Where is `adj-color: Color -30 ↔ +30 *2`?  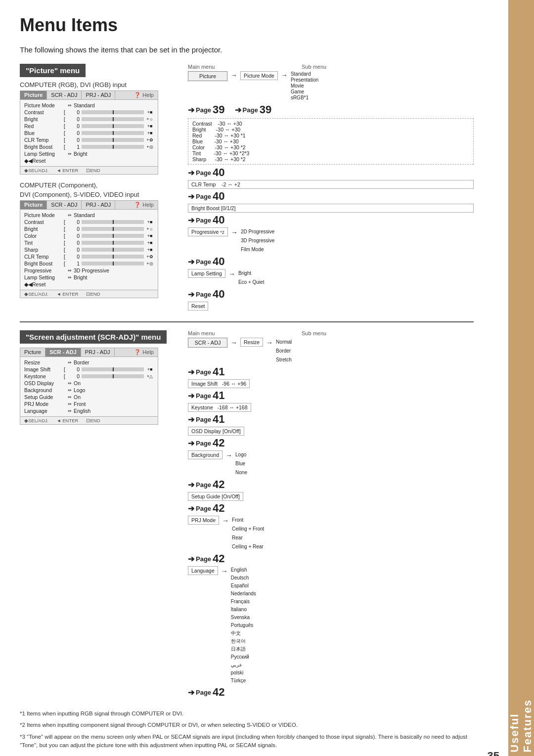
adj-color: Color -30 ↔ +30 *2 is located at coordinates (331, 147).